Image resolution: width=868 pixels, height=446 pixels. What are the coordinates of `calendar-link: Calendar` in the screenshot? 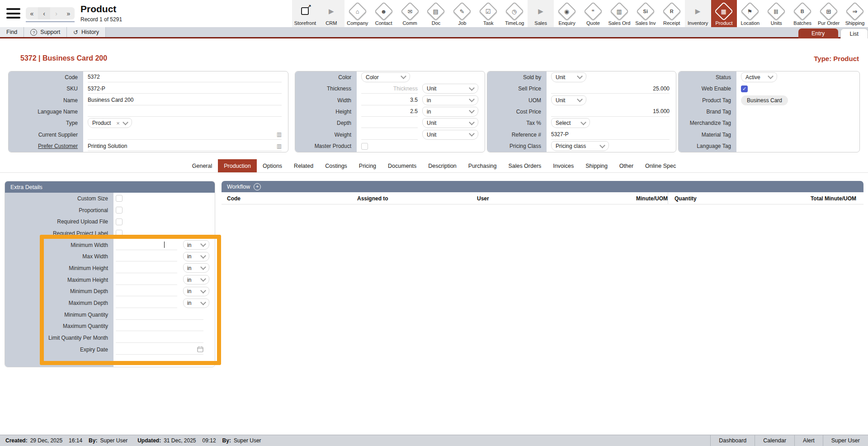 It's located at (774, 441).